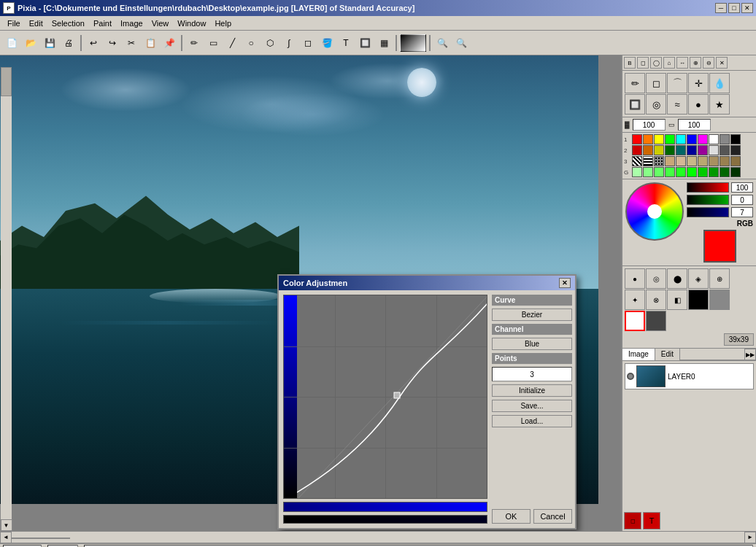 This screenshot has height=547, width=756. I want to click on lasso-icon: ⌒, so click(677, 83).